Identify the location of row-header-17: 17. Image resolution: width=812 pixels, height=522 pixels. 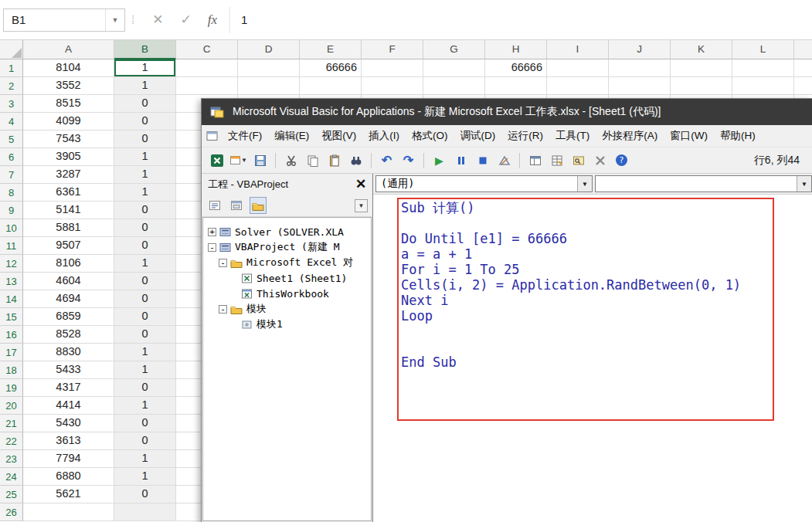
(12, 352).